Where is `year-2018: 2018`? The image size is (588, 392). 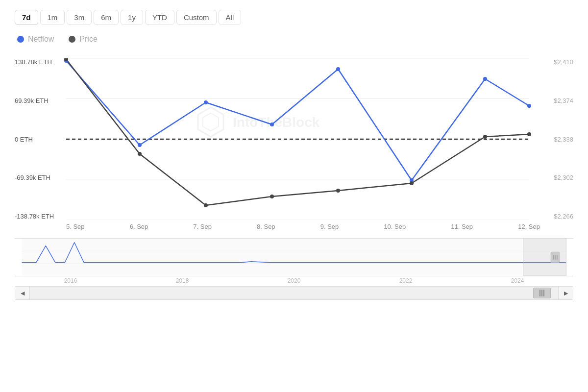 year-2018: 2018 is located at coordinates (182, 281).